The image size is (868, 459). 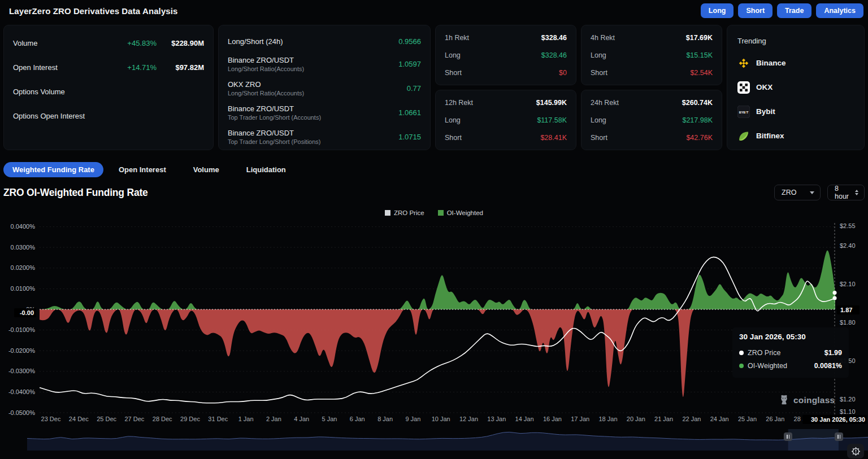 I want to click on svg-text: $2.40, so click(x=848, y=246).